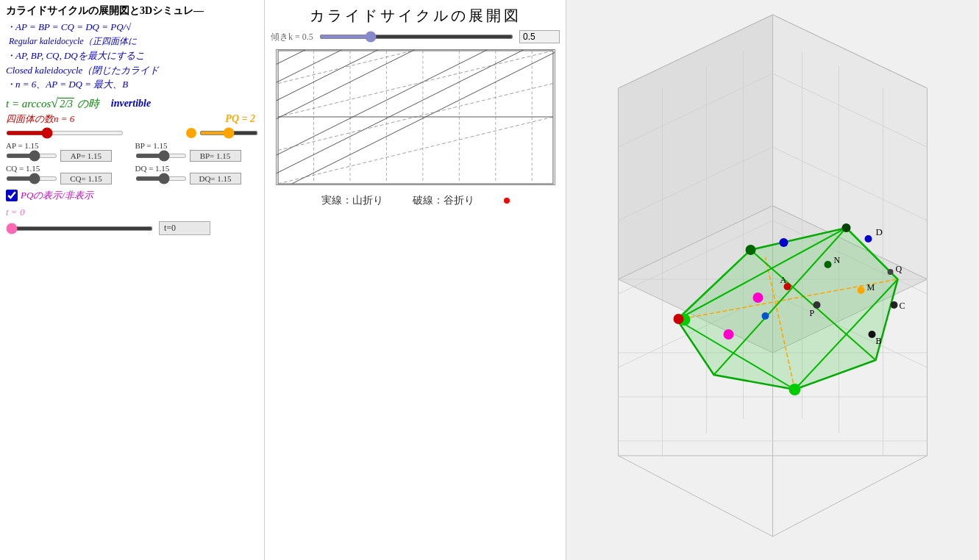 Image resolution: width=979 pixels, height=560 pixels. Describe the element at coordinates (132, 11) in the screenshot. I see `app-title: カライドサイクルの展開図と3Dシミュレ—` at that location.